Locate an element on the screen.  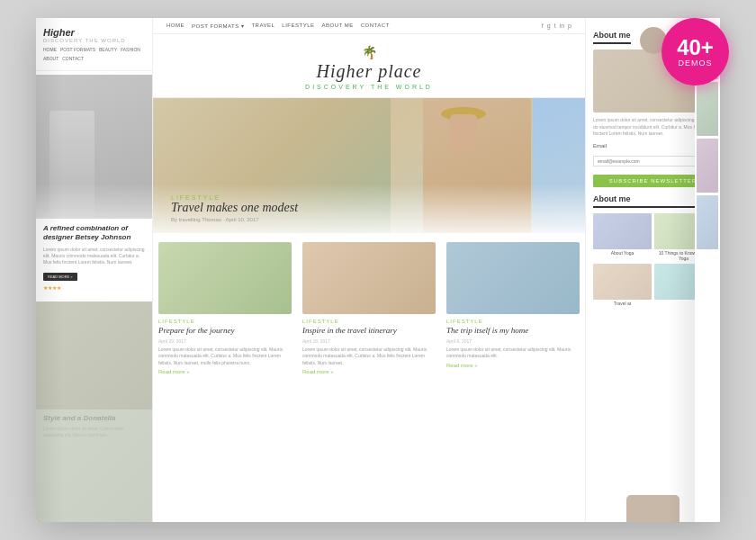
article3-read-more: Read more + is located at coordinates (513, 365).